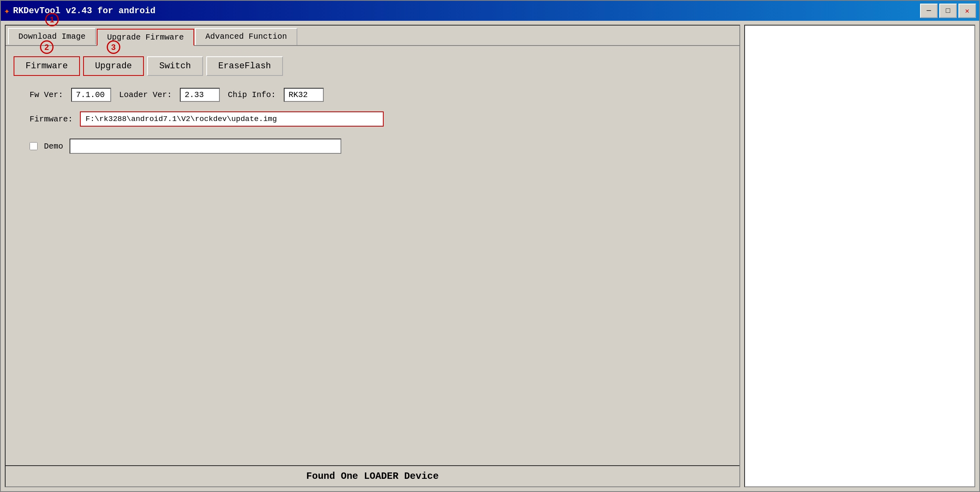 Image resolution: width=980 pixels, height=492 pixels. Describe the element at coordinates (205, 146) in the screenshot. I see `demo-input` at that location.